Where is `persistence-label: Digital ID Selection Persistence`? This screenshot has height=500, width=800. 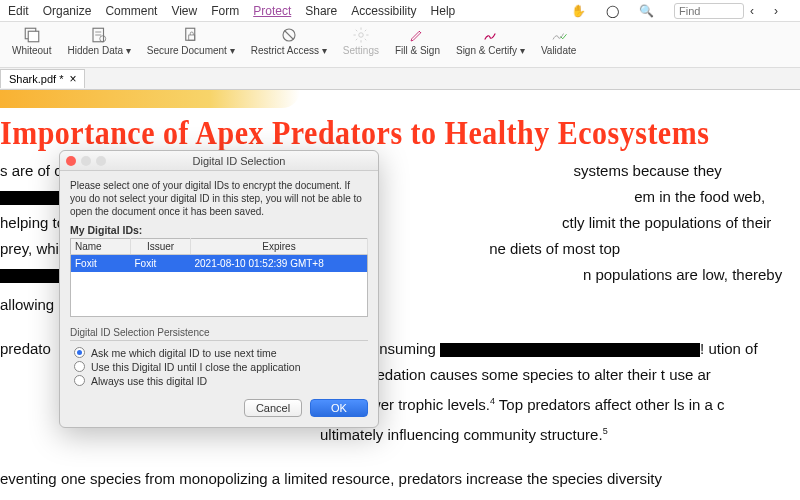
persistence-label: Digital ID Selection Persistence is located at coordinates (219, 334).